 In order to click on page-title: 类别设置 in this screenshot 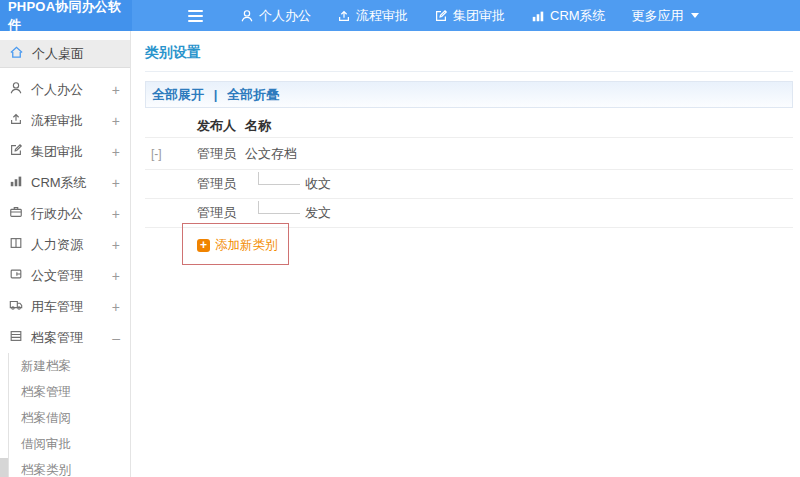, I will do `click(469, 52)`.